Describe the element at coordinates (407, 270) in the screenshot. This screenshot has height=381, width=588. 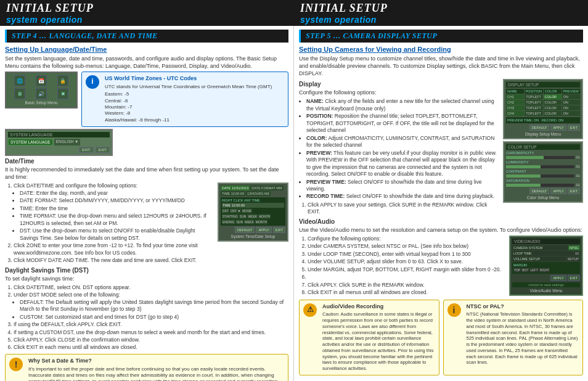
I see `audio-step5: Under MARGIN, adjust TOP, BOTTOM, LEFT, …` at that location.